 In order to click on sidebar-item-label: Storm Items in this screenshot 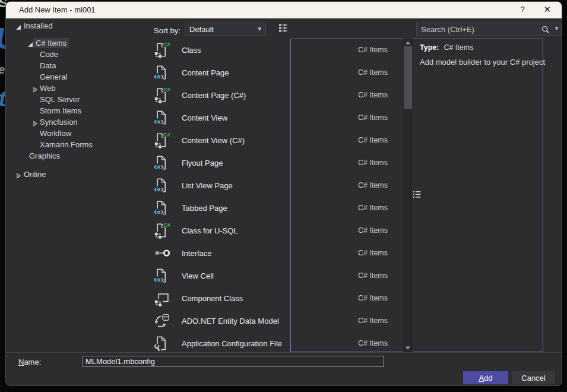, I will do `click(61, 110)`.